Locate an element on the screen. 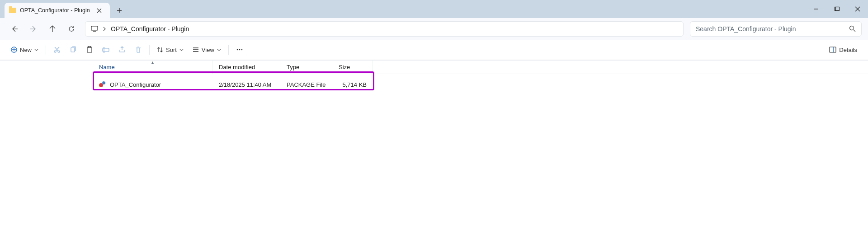 The width and height of the screenshot is (868, 244). sort-label: Sort is located at coordinates (171, 50).